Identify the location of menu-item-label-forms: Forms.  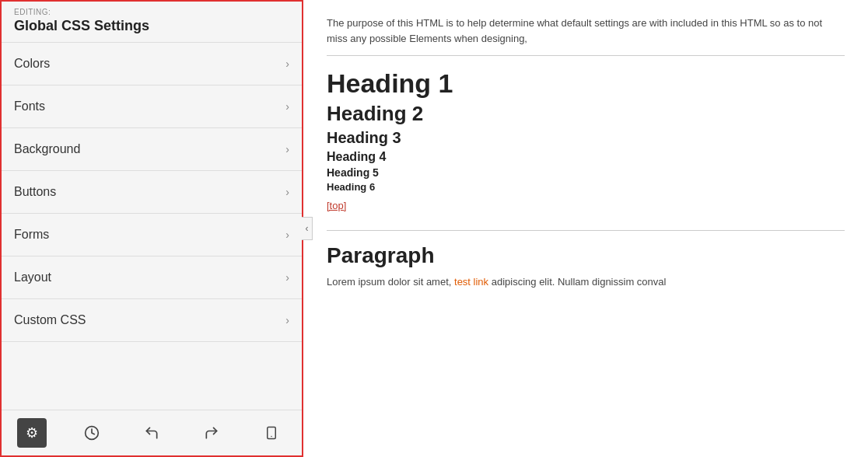
(31, 235).